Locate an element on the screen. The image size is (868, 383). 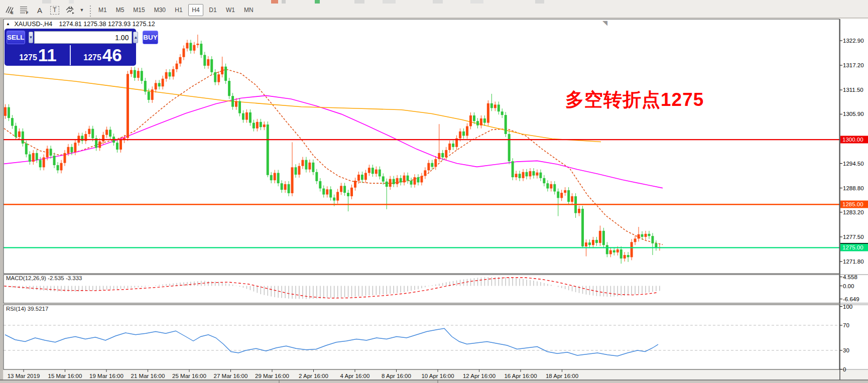
date-tick-label: 8 Apr 16:00 is located at coordinates (397, 376).